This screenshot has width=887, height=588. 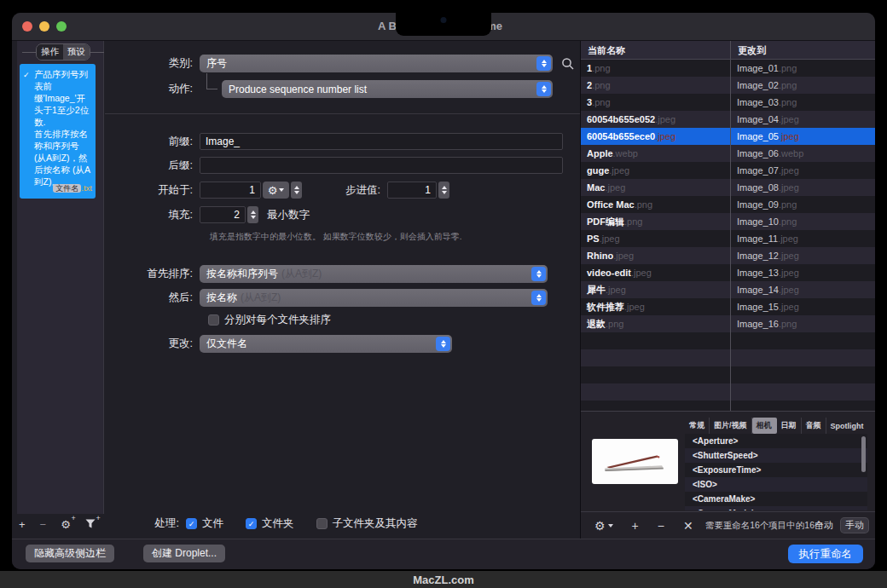 I want to click on close-window-button, so click(x=27, y=26).